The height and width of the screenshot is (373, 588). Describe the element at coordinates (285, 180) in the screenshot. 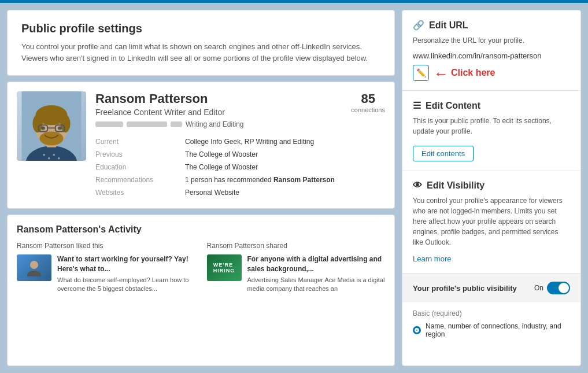

I see `recommendations-value: 1 person has recommended Ransom Patterso…` at that location.